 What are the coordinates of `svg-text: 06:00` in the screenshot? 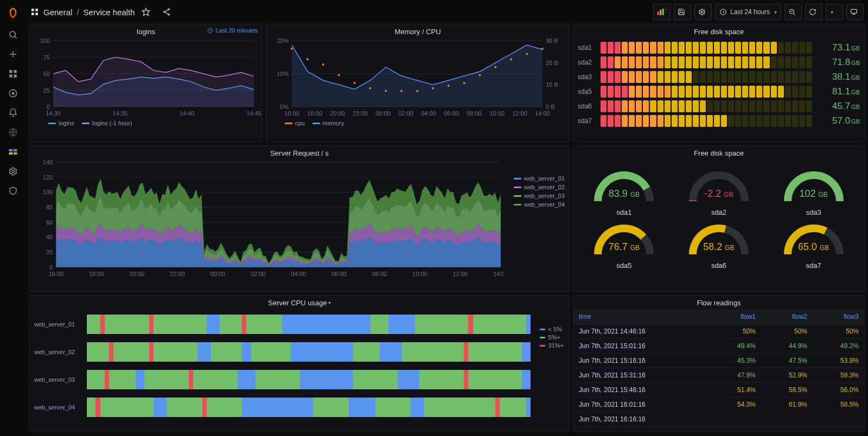 It's located at (451, 113).